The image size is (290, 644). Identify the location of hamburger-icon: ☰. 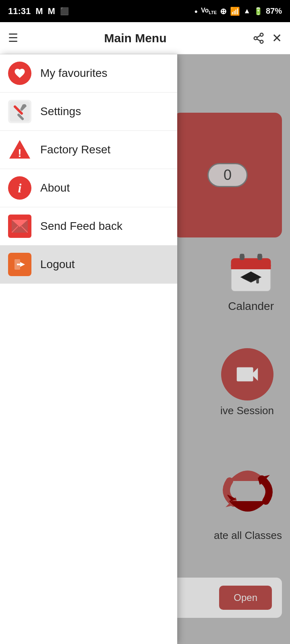
(13, 38).